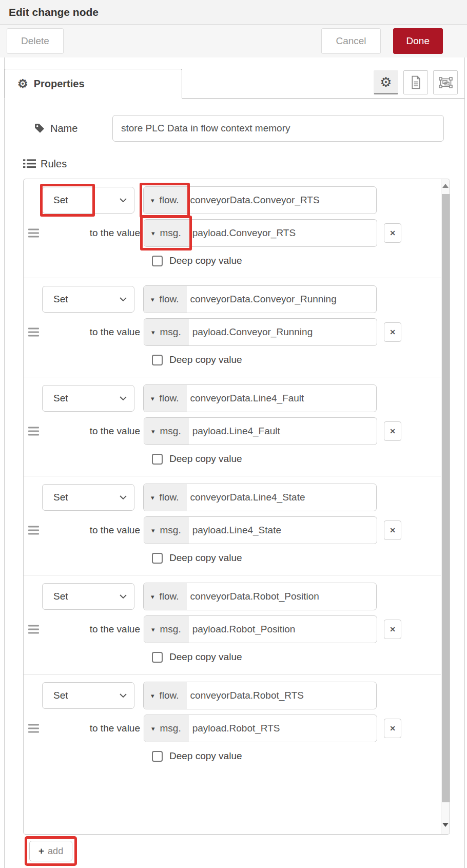 The height and width of the screenshot is (868, 467). What do you see at coordinates (386, 82) in the screenshot?
I see `properties-gear-button: ⚙` at bounding box center [386, 82].